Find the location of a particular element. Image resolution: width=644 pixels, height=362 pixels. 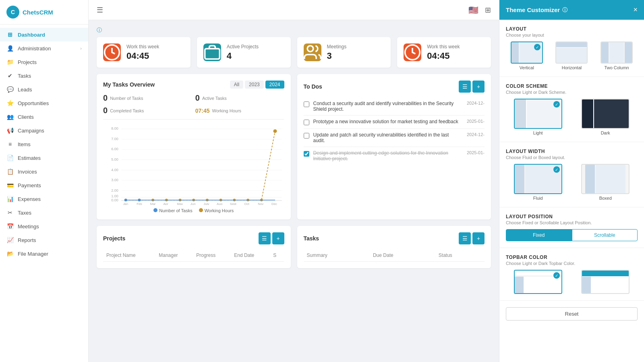

svg-text: 5.00 is located at coordinates (115, 159).